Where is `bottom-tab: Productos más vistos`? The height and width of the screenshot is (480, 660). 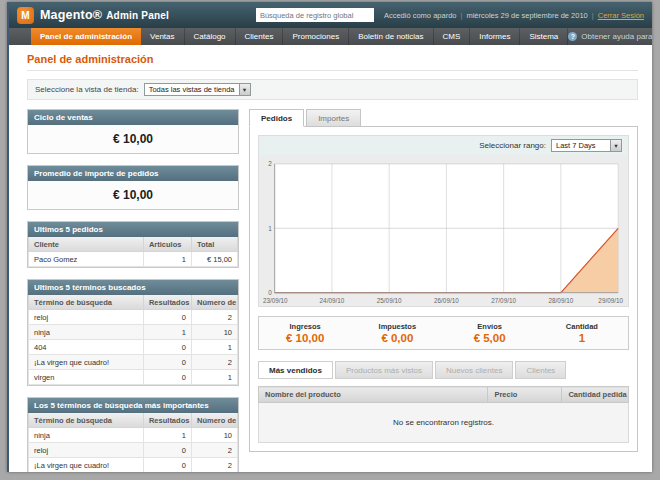 bottom-tab: Productos más vistos is located at coordinates (384, 370).